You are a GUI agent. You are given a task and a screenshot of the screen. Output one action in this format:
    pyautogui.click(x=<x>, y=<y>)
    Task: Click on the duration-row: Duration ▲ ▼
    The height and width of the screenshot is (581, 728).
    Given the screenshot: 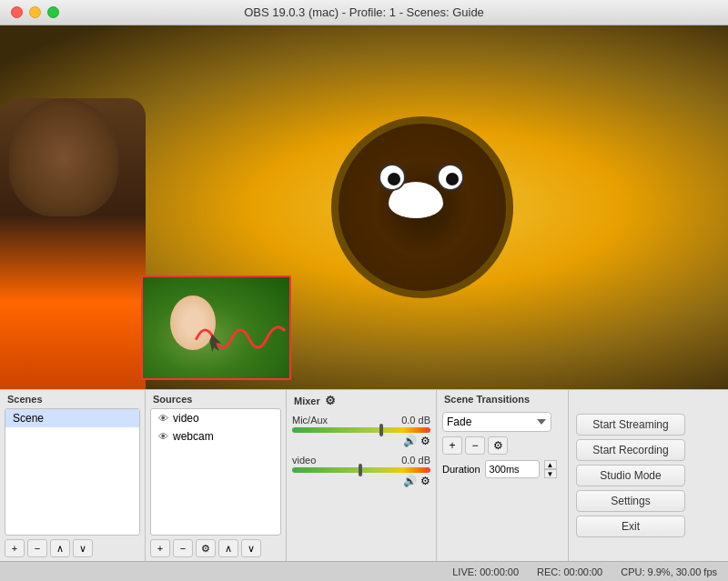 What is the action you would take?
    pyautogui.click(x=502, y=469)
    